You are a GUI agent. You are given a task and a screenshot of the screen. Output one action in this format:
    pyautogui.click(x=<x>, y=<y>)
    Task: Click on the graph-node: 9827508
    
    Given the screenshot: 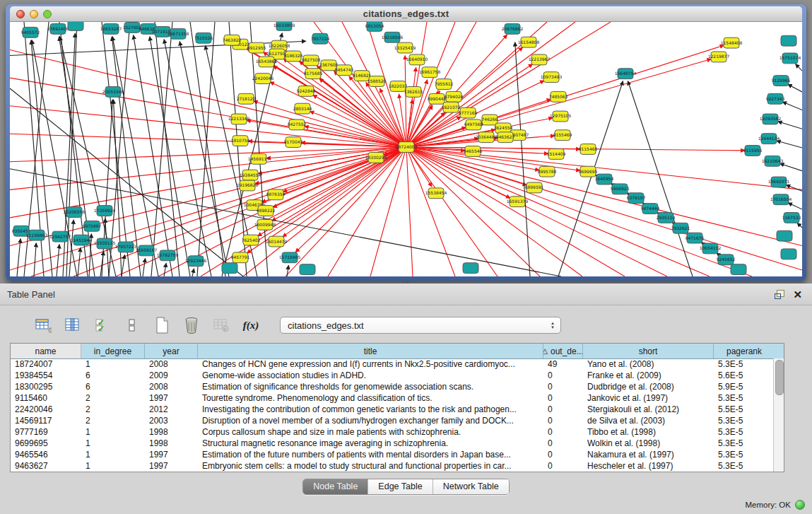 What is the action you would take?
    pyautogui.click(x=311, y=61)
    